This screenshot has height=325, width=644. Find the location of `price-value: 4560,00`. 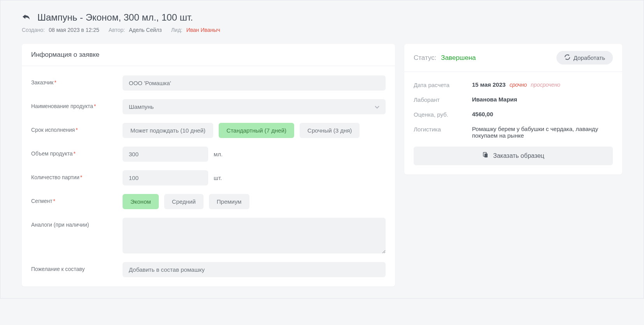

price-value: 4560,00 is located at coordinates (483, 114).